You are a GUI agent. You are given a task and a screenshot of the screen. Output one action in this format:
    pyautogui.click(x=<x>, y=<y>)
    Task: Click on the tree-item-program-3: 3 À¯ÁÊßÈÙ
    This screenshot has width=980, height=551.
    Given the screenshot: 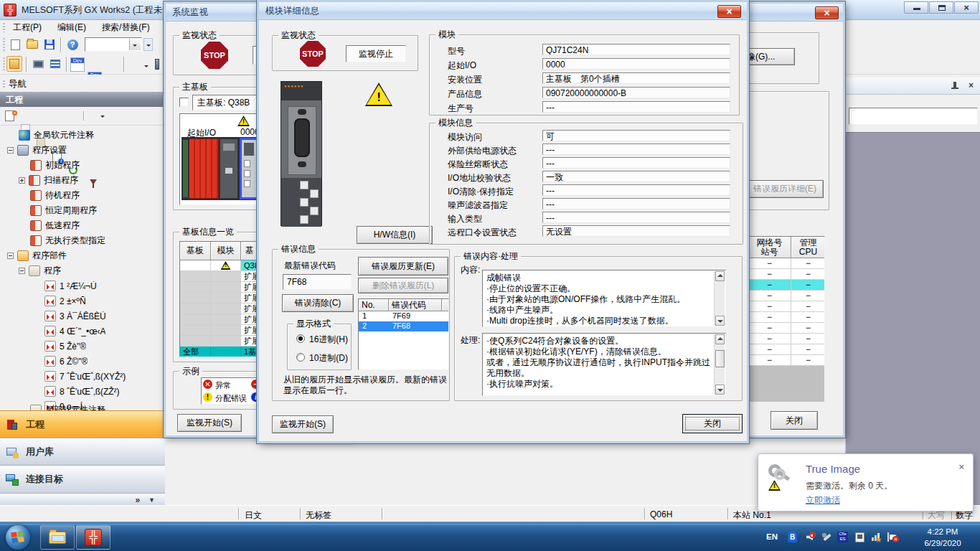 What is the action you would take?
    pyautogui.click(x=83, y=316)
    